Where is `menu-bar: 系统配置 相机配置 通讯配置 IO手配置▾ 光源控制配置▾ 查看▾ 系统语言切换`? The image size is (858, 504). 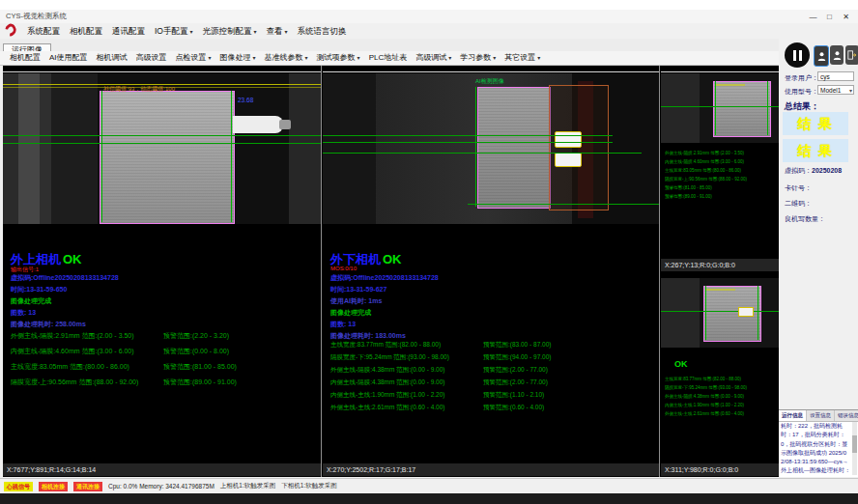 menu-bar: 系统配置 相机配置 通讯配置 IO手配置▾ 光源控制配置▾ 查看▾ 系统语言切换 is located at coordinates (429, 31).